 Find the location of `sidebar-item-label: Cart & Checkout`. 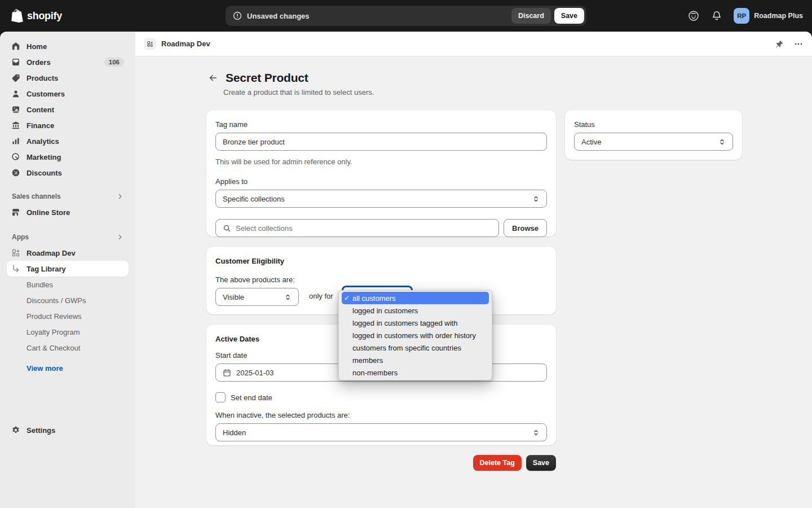

sidebar-item-label: Cart & Checkout is located at coordinates (53, 348).